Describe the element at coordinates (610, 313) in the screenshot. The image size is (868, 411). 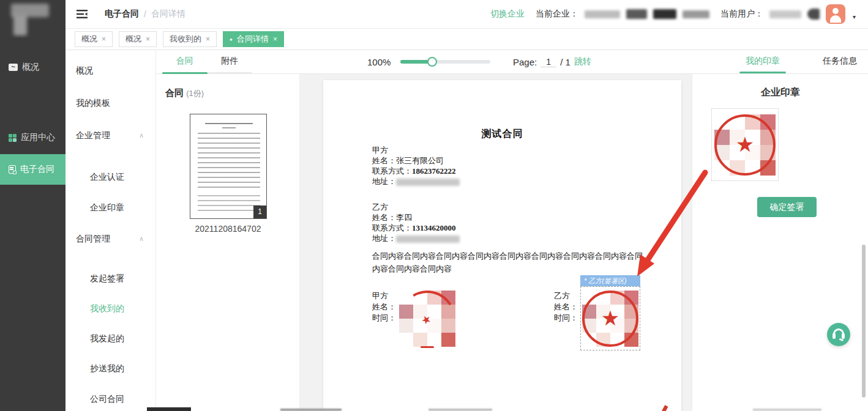
I see `party-b-sign-zone: * 乙方(签署区) ★` at that location.